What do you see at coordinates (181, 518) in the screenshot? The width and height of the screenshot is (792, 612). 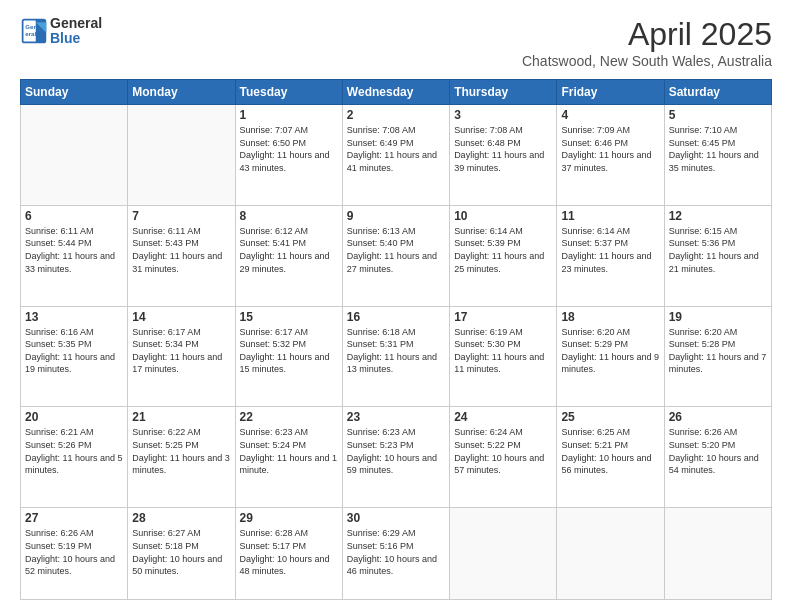 I see `day-number: 28` at bounding box center [181, 518].